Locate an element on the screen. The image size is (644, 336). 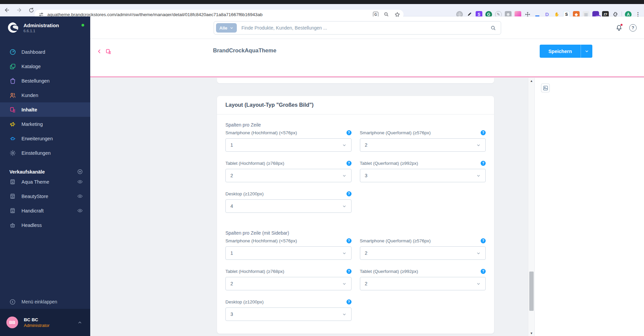
sidebar-item-label: Marketing is located at coordinates (32, 124).